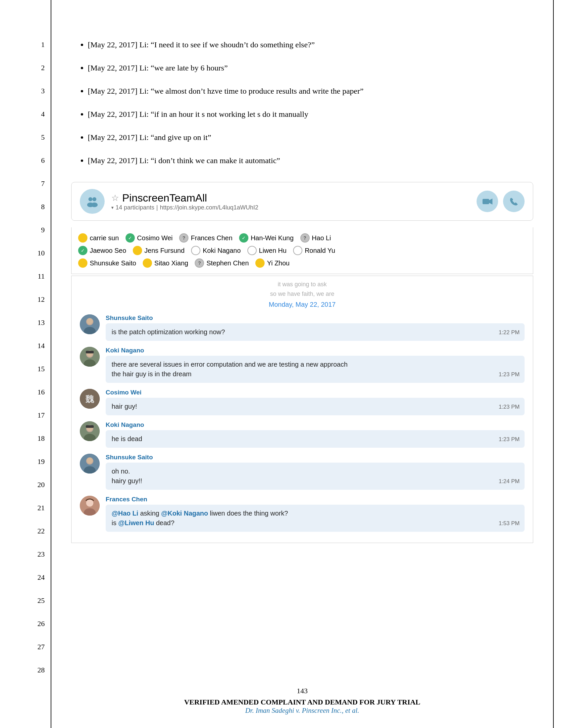 Image resolution: width=563 pixels, height=728 pixels. Describe the element at coordinates (509, 524) in the screenshot. I see `chat-time-frances-1: 1:53 PM` at that location.